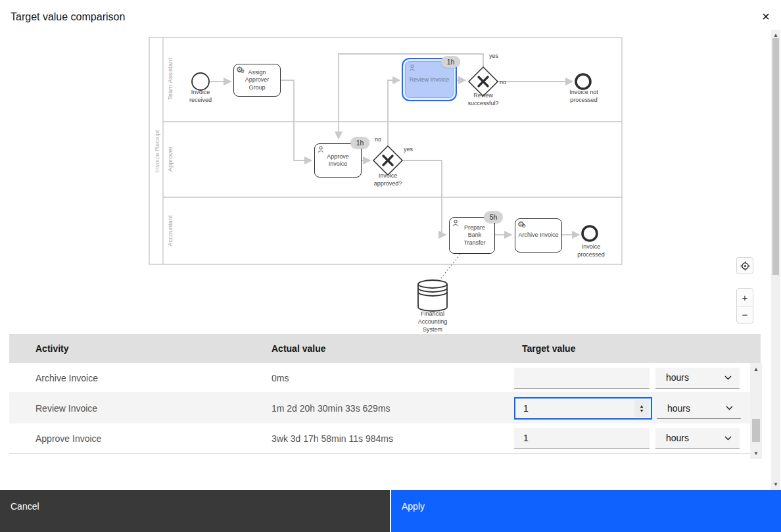 This screenshot has height=532, width=781. Describe the element at coordinates (583, 408) in the screenshot. I see `target-value-input-focused: ▴ ▾` at that location.